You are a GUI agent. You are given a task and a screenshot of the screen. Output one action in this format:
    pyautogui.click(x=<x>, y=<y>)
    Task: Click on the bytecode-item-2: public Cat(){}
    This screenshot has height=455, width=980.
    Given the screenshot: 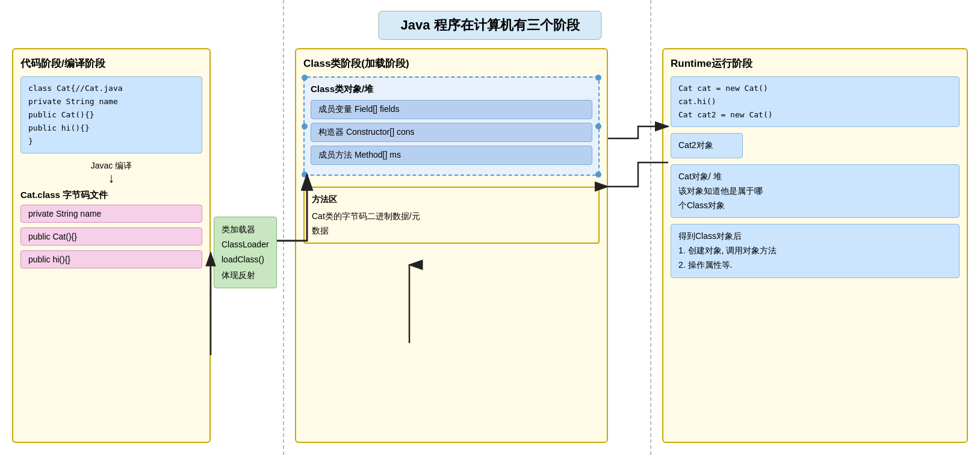 What is the action you would take?
    pyautogui.click(x=111, y=237)
    